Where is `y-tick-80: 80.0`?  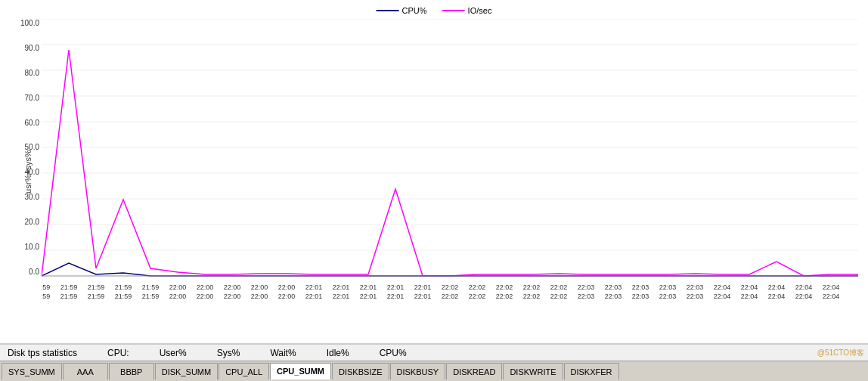
y-tick-80: 80.0 is located at coordinates (32, 73).